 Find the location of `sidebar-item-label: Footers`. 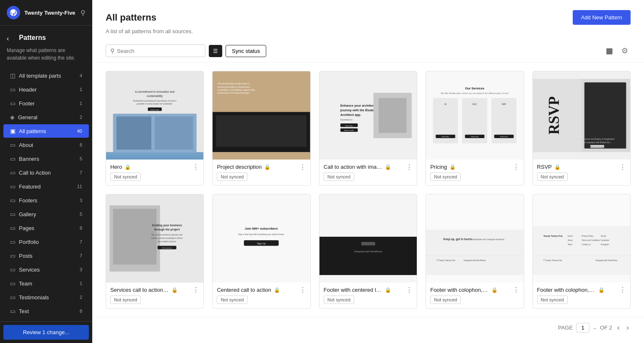

sidebar-item-label: Footers is located at coordinates (28, 201).